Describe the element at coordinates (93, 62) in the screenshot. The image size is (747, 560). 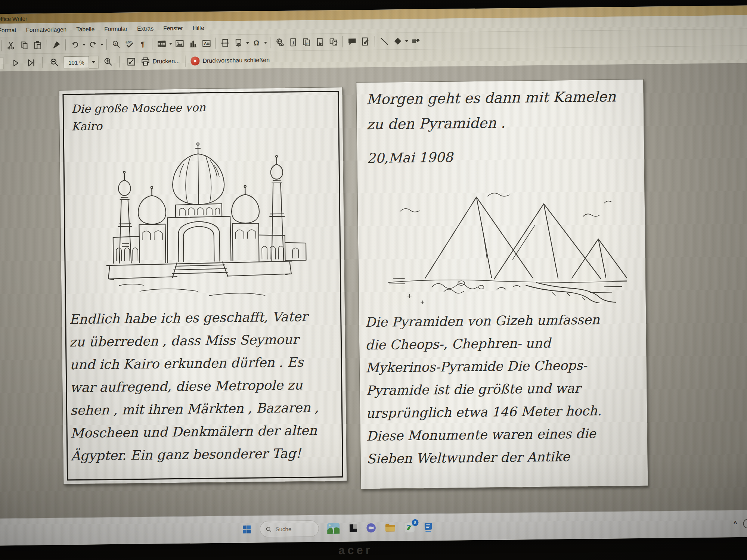
I see `chevron-down-icon` at that location.